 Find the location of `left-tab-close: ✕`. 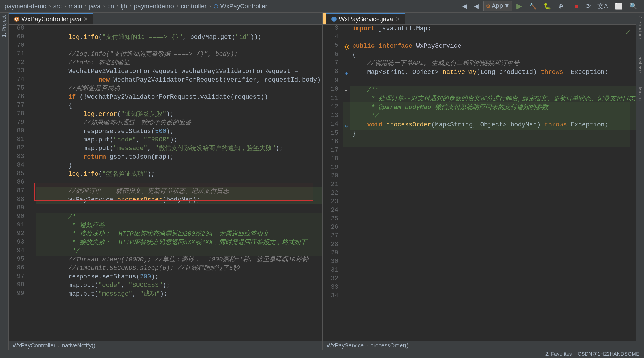

left-tab-close: ✕ is located at coordinates (86, 19).